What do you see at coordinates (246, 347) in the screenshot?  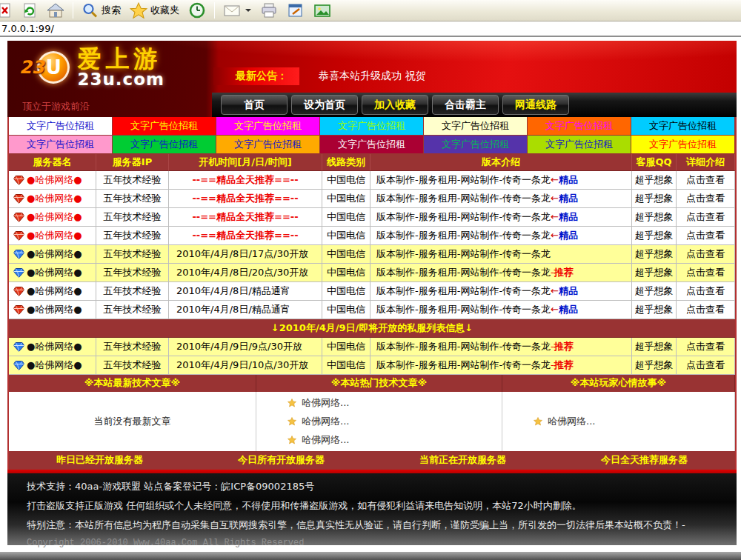 I see `open-time-cell: 2010年/4月/9日/9点/30开放` at bounding box center [246, 347].